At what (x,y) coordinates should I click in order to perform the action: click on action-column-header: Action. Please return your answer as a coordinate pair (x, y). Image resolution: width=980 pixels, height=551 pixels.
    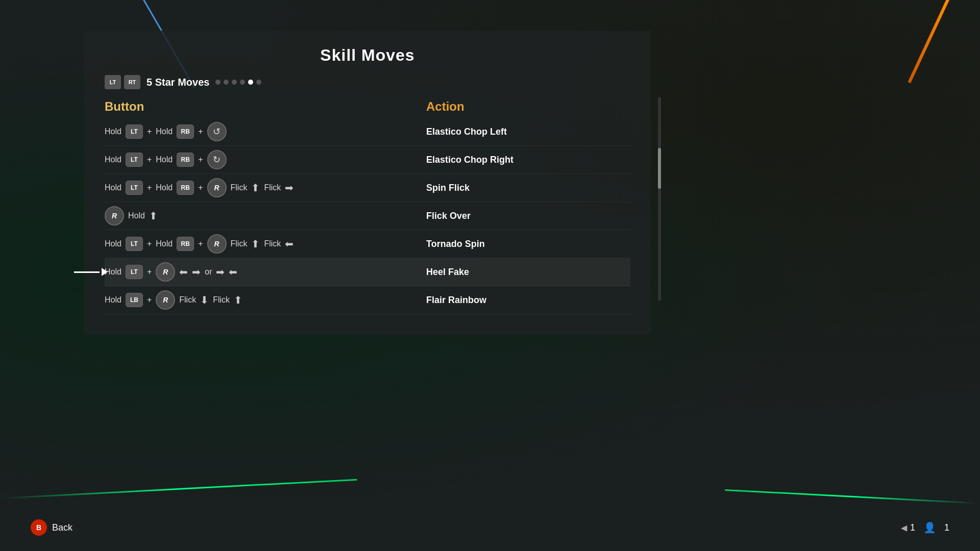
    Looking at the image, I should click on (528, 107).